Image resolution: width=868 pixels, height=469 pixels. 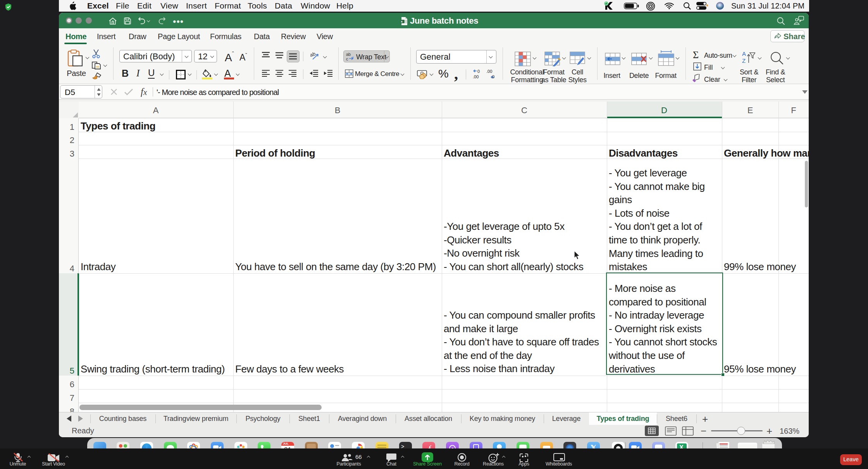 What do you see at coordinates (744, 60) in the screenshot?
I see `svg-text: Z` at bounding box center [744, 60].